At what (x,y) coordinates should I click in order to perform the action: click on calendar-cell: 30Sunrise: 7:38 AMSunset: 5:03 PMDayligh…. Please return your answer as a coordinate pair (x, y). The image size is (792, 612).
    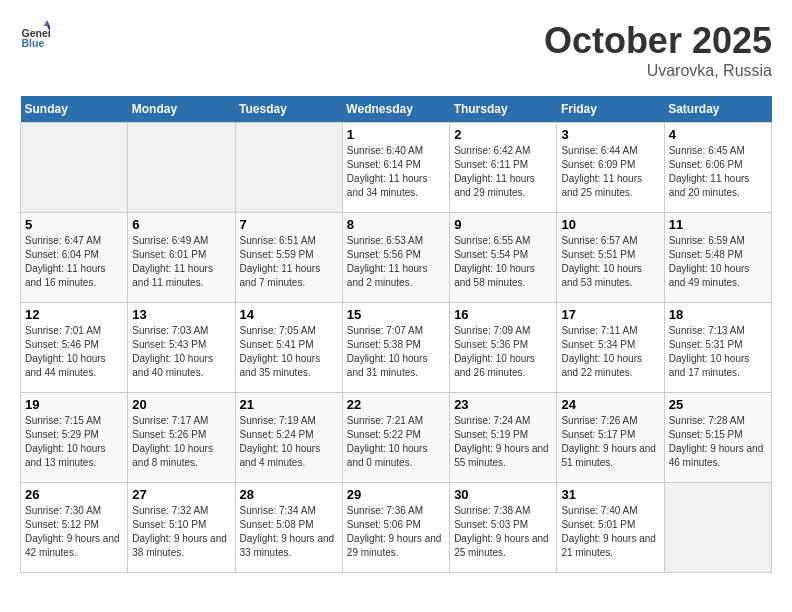
    Looking at the image, I should click on (504, 528).